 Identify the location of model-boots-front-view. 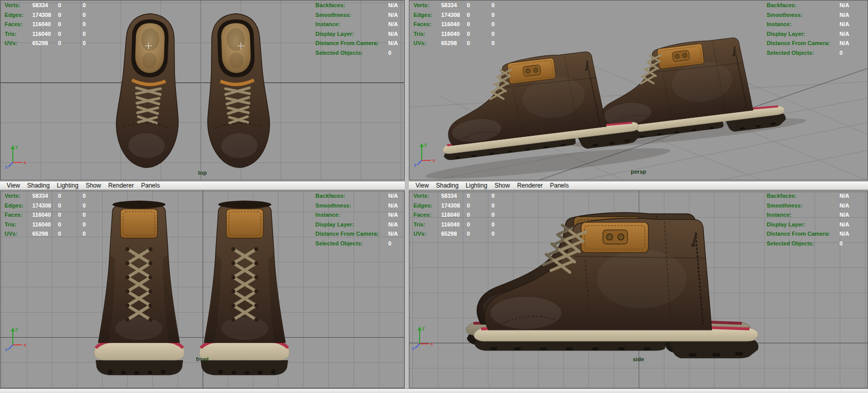
(192, 287).